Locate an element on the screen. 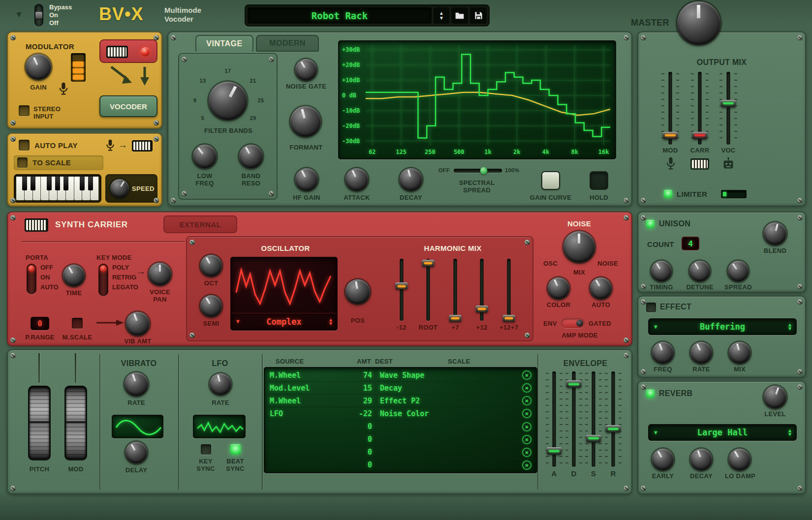 The width and height of the screenshot is (812, 520). speed-knob is located at coordinates (120, 188).